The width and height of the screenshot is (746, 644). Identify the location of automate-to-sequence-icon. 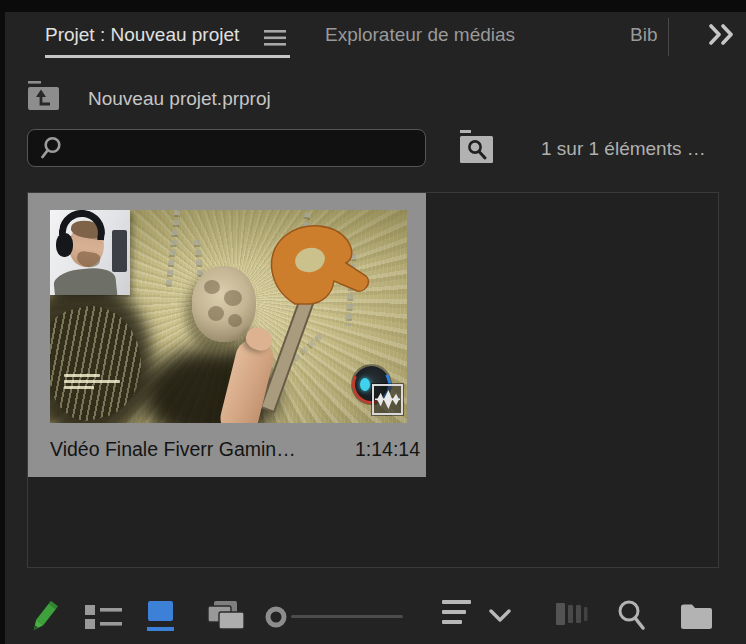
(573, 615).